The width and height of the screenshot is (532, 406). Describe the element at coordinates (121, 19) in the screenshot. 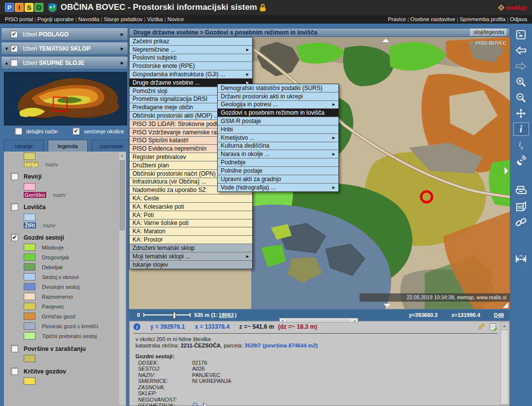

I see `menubar-link: Stanje podatkov` at that location.